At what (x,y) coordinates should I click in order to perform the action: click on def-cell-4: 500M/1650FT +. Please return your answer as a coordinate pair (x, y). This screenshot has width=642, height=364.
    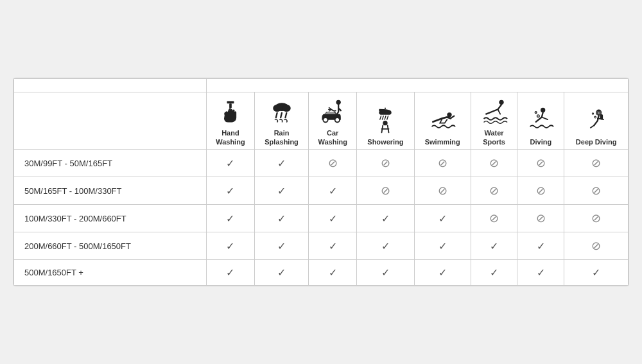
    Looking at the image, I should click on (110, 273).